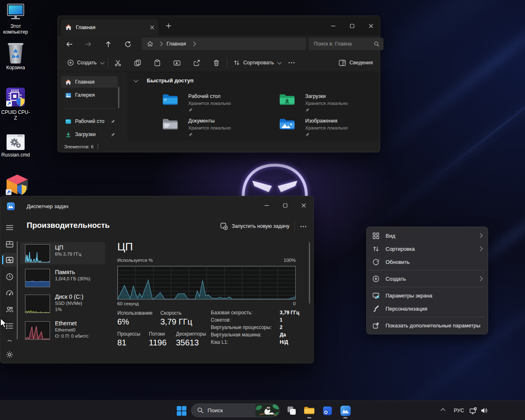  Describe the element at coordinates (62, 305) in the screenshot. I see `perf-item-disk: Диск 0 (C:)SSD (NVMe)1%` at that location.